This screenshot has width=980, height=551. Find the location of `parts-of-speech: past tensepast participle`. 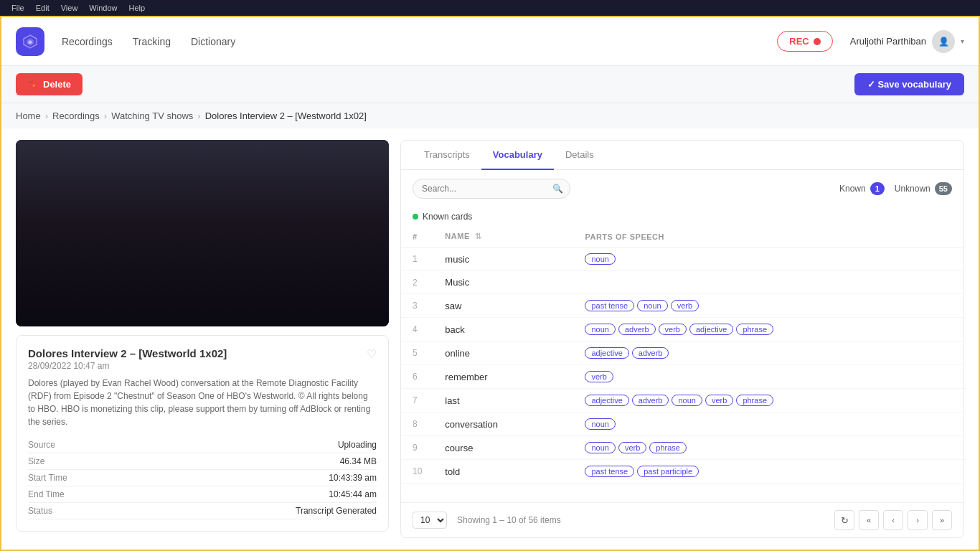

parts-of-speech: past tensepast participle is located at coordinates (768, 472).